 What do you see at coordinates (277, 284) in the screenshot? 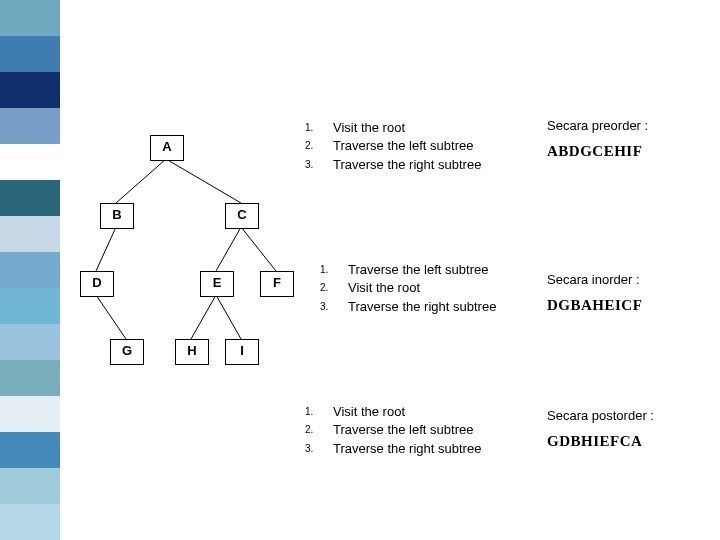
I see `tree-node-f: F` at bounding box center [277, 284].